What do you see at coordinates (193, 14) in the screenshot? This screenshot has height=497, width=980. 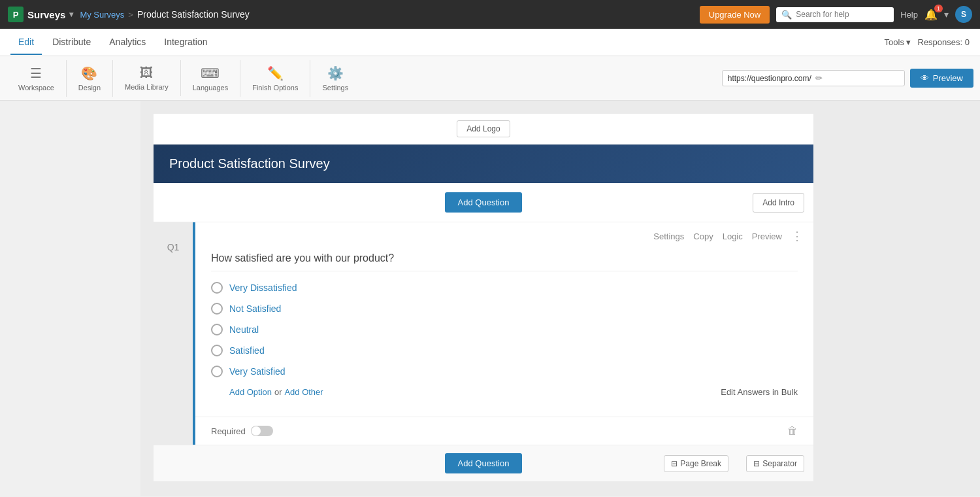 I see `current-survey-title: Product Satisfaction Survey` at bounding box center [193, 14].